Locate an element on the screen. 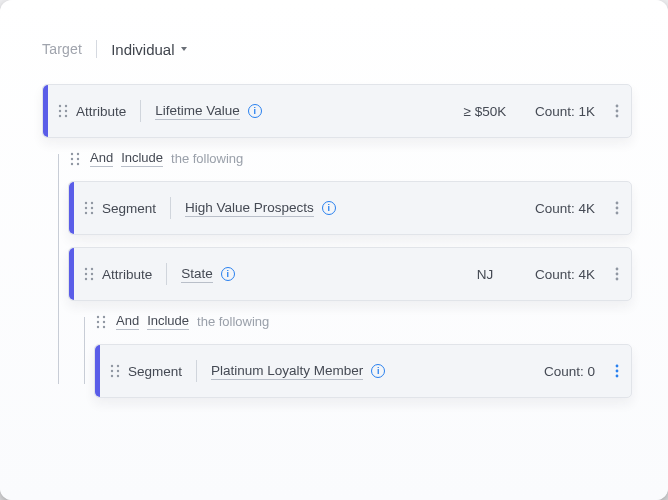  group-rest-label: the following is located at coordinates (207, 158).